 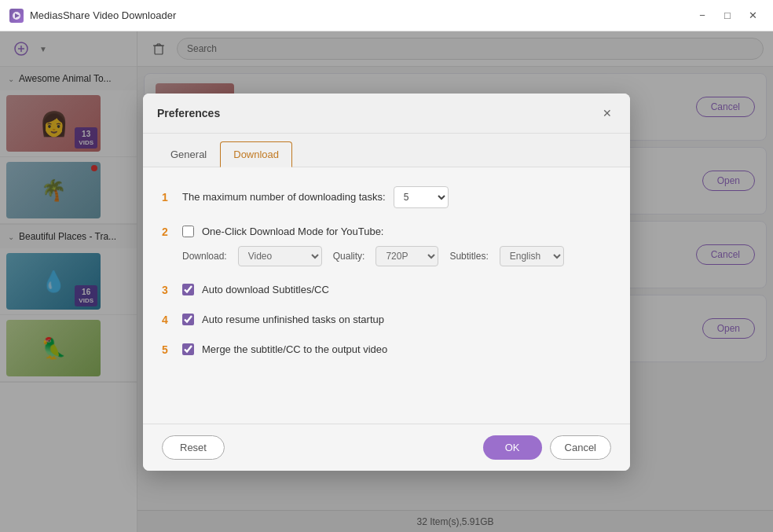 I want to click on setting-num-5: 5, so click(x=168, y=350).